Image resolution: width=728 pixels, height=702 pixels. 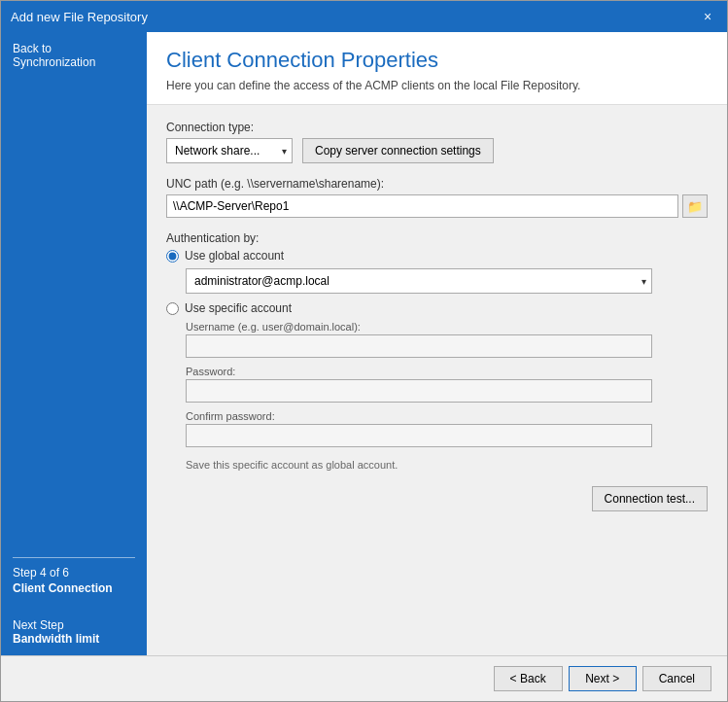 I want to click on sidebar-step-title: Client Connection, so click(x=74, y=588).